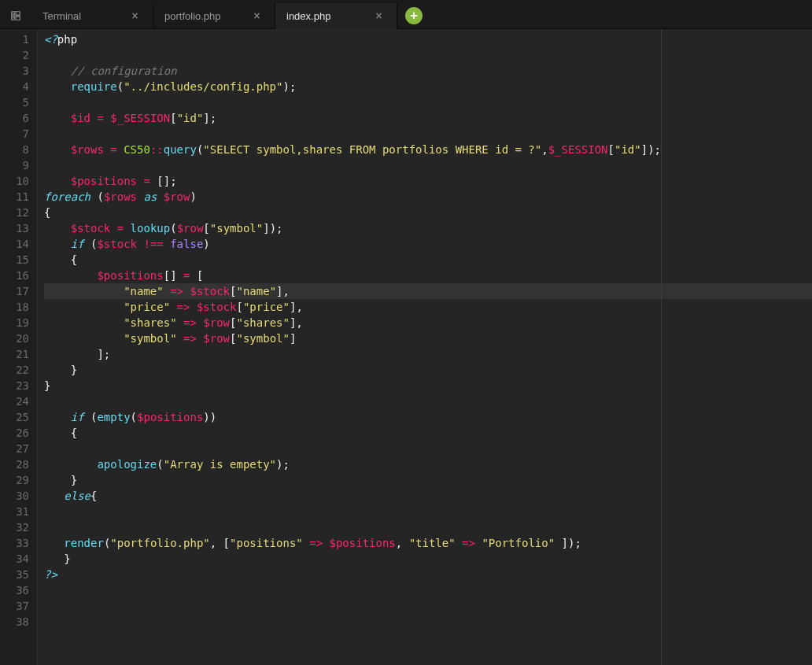 The height and width of the screenshot is (665, 812). What do you see at coordinates (19, 449) in the screenshot?
I see `line-number: 27` at bounding box center [19, 449].